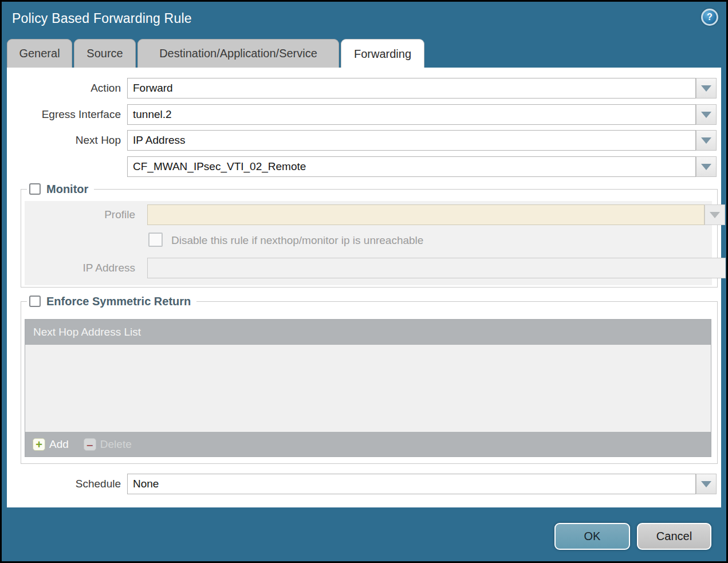 The height and width of the screenshot is (563, 728). Describe the element at coordinates (706, 115) in the screenshot. I see `egress-interface-dropdown-button` at that location.